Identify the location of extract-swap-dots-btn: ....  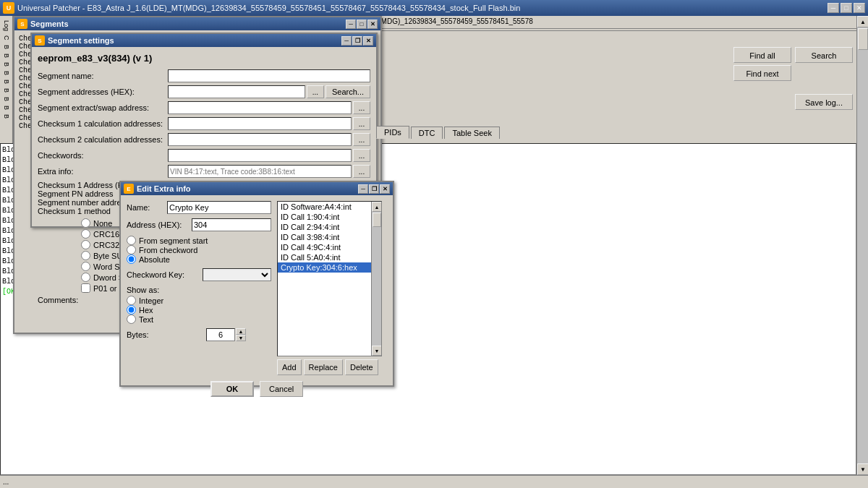
(362, 108).